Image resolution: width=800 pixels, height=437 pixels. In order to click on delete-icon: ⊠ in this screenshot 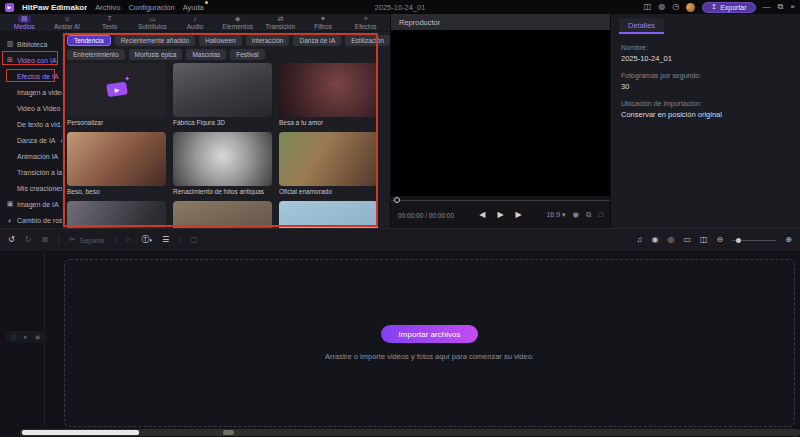, I will do `click(44, 240)`.